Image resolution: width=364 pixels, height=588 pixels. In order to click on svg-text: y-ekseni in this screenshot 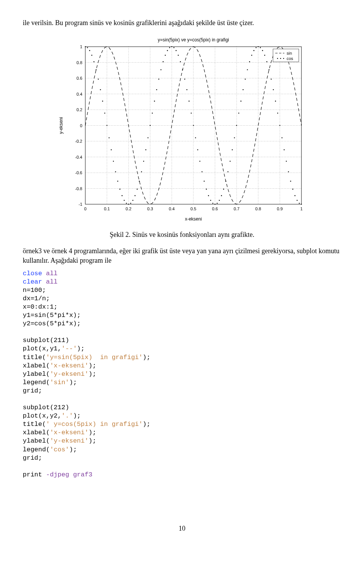, I will do `click(61, 125)`.